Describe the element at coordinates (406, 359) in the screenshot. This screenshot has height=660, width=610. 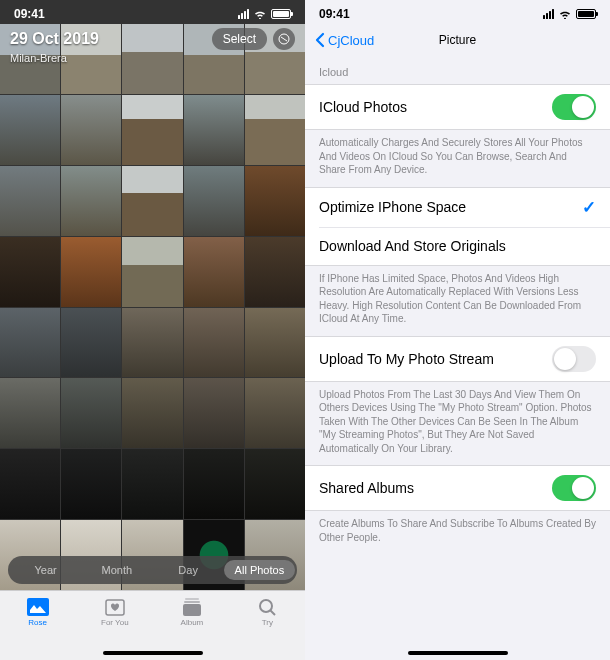
I see `photo-stream-label: Upload To My Photo Stream` at that location.